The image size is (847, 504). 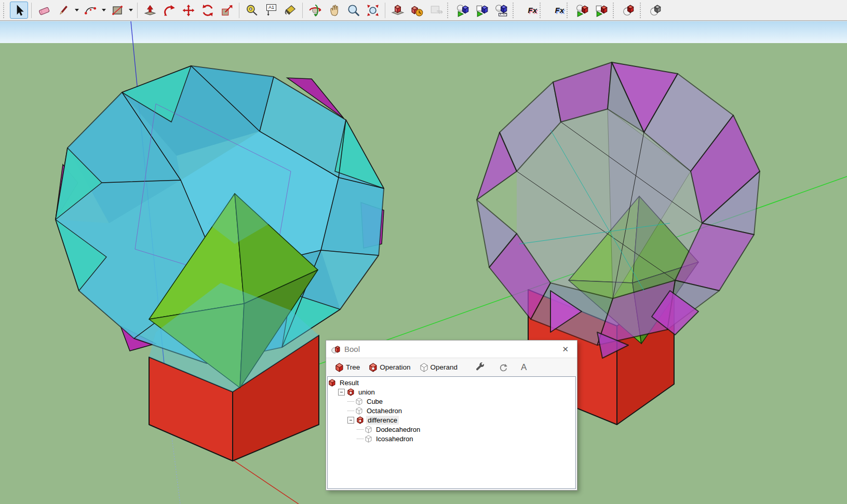 What do you see at coordinates (480, 367) in the screenshot?
I see `wrench-icon` at bounding box center [480, 367].